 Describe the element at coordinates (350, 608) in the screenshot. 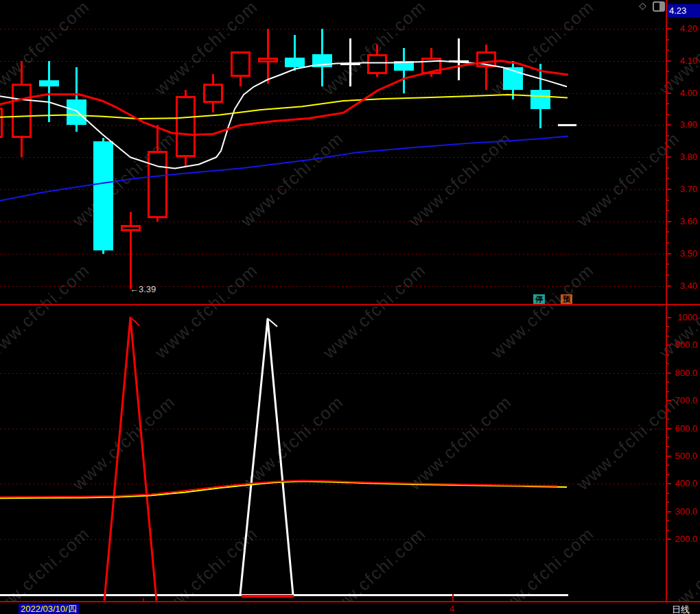

I see `status-bar: 2022/03/10/四 4 日线` at that location.